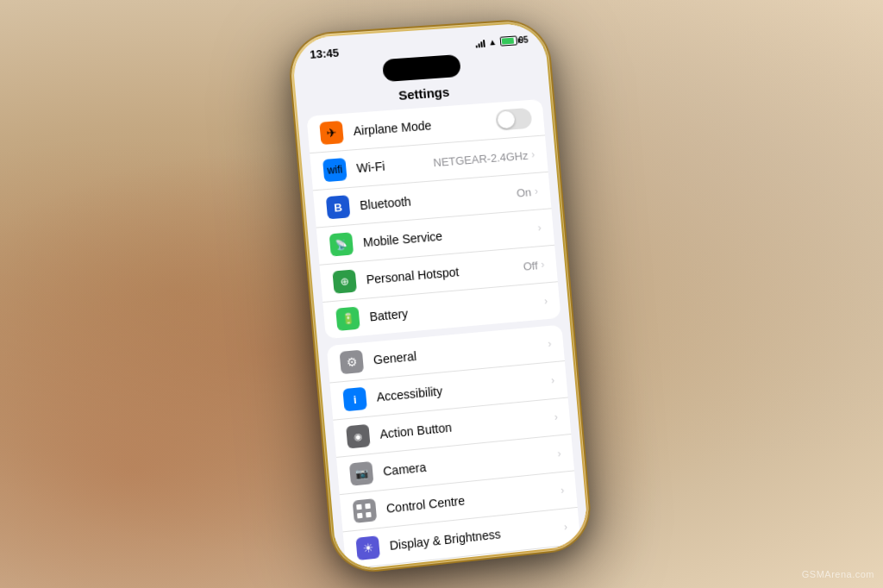  I want to click on accessibility-label: Accessibility, so click(464, 390).